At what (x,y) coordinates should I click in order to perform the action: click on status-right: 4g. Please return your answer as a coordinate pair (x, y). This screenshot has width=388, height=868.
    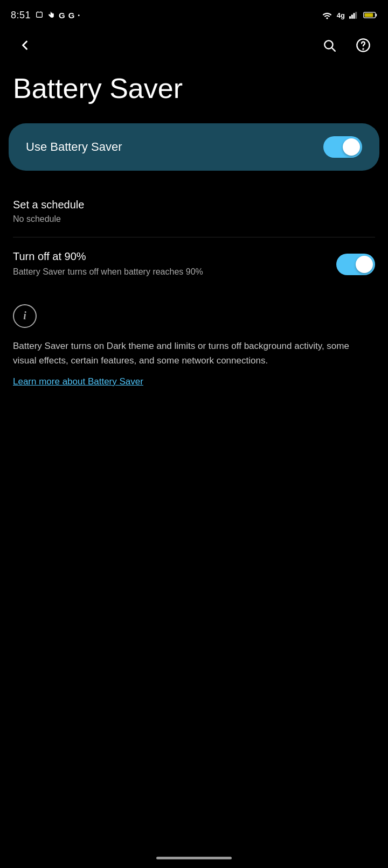
    Looking at the image, I should click on (349, 15).